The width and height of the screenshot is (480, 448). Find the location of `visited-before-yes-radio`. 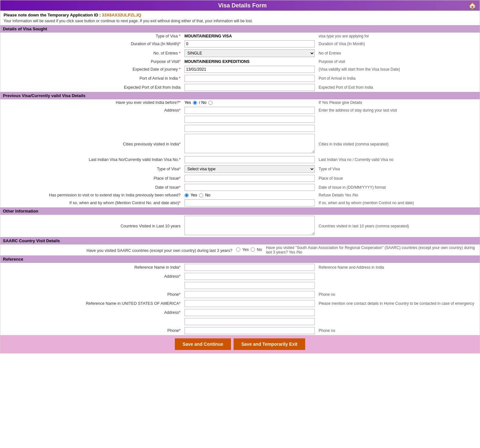

visited-before-yes-radio is located at coordinates (195, 103).